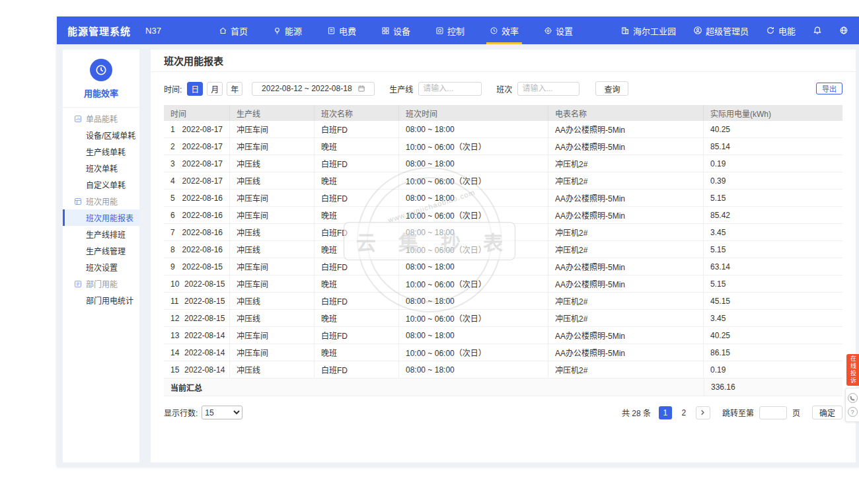 Image resolution: width=859 pixels, height=504 pixels. What do you see at coordinates (357, 370) in the screenshot?
I see `cell-shift-name: 白班FD` at bounding box center [357, 370].